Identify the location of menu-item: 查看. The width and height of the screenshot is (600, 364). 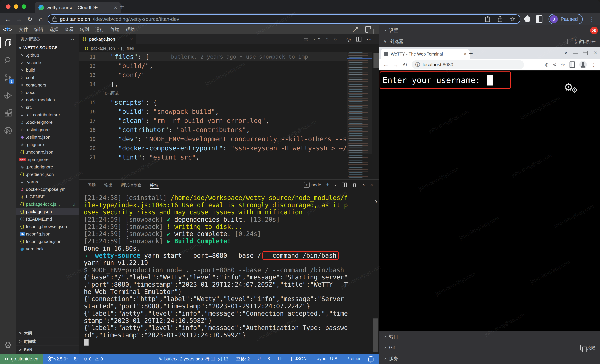
(69, 29).